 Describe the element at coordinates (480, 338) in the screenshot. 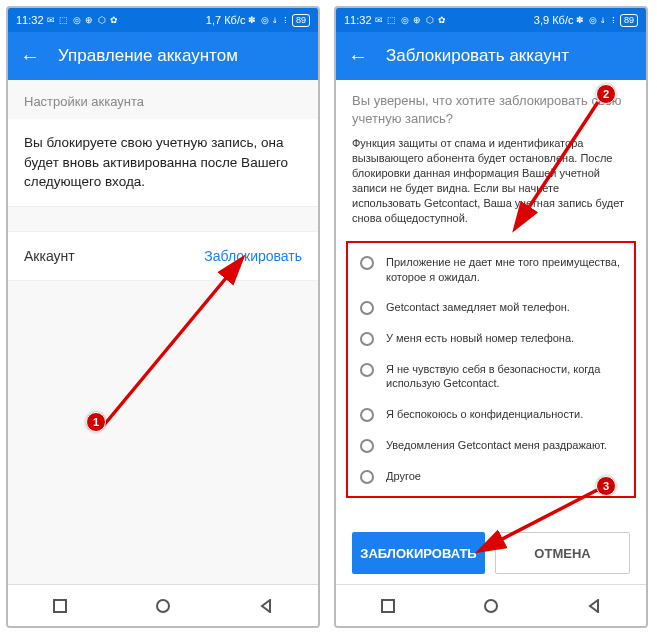

I see `reason-label: У меня есть новый номер телефона.` at that location.